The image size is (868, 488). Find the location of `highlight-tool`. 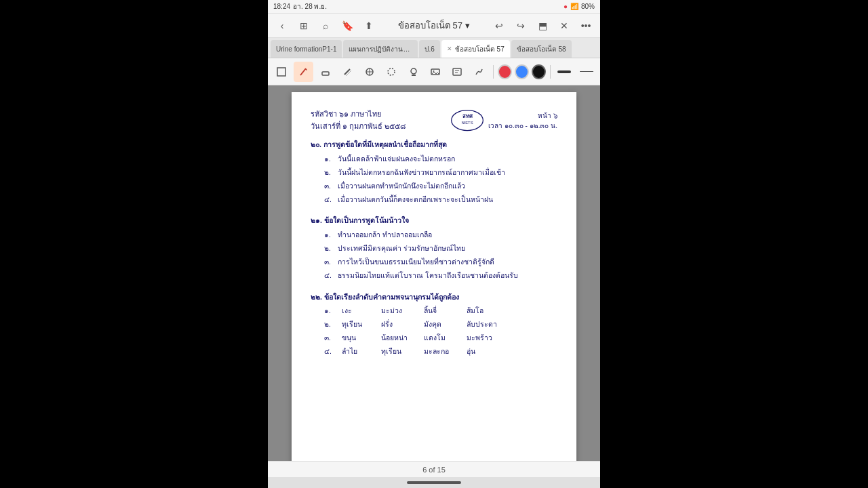

highlight-tool is located at coordinates (347, 72).